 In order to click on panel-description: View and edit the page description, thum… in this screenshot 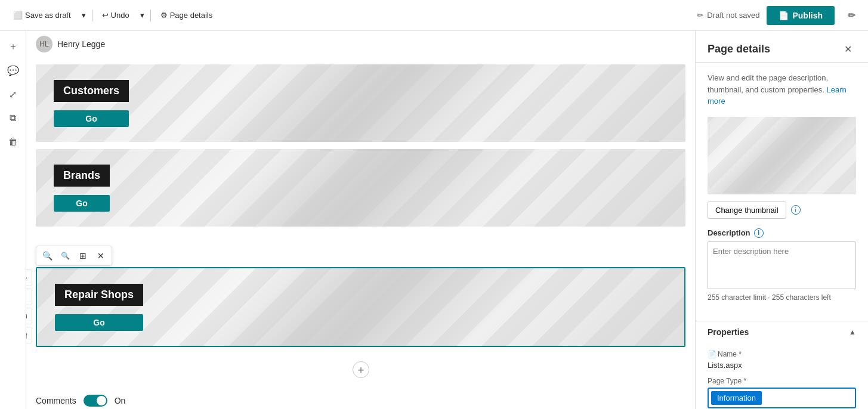, I will do `click(781, 89)`.